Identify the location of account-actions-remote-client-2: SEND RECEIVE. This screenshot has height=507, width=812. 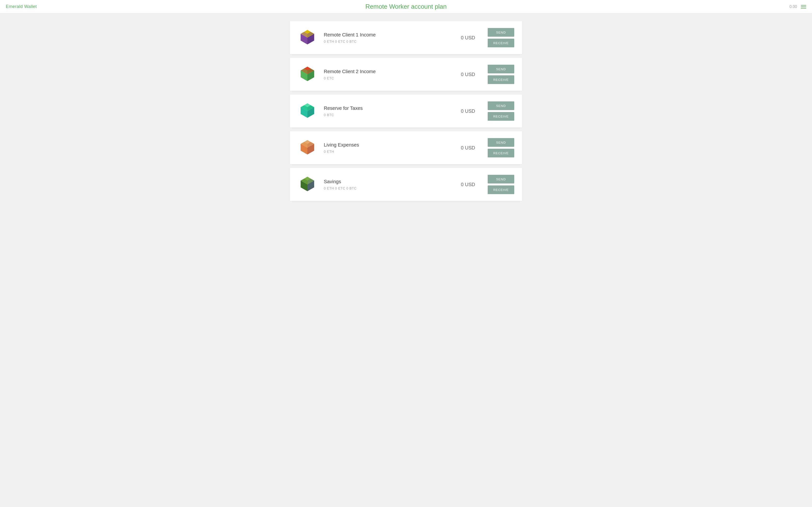
(501, 74).